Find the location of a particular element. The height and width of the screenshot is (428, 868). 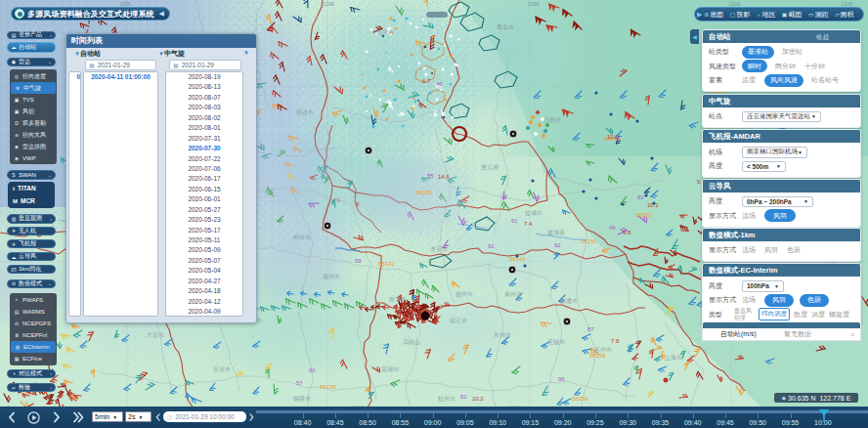

svg-text: 盐城市 is located at coordinates (534, 213).